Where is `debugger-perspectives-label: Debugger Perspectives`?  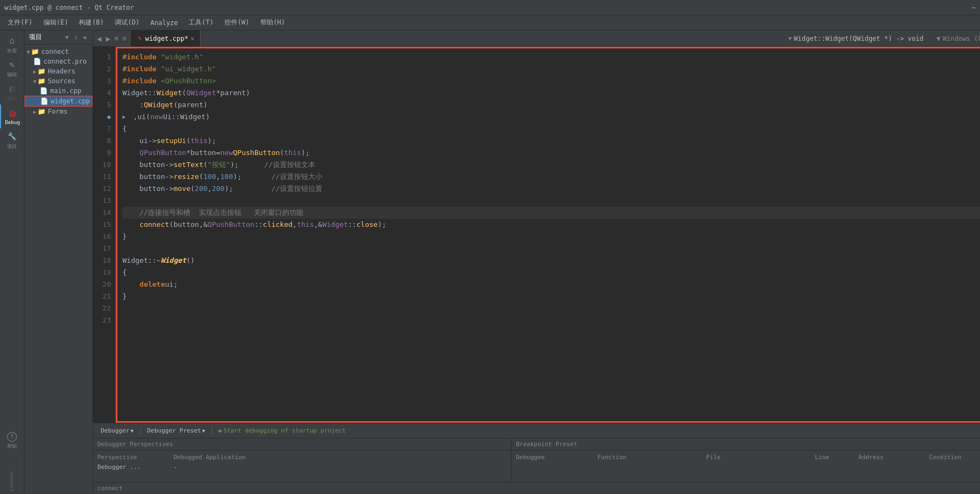
debugger-perspectives-label: Debugger Perspectives is located at coordinates (135, 444).